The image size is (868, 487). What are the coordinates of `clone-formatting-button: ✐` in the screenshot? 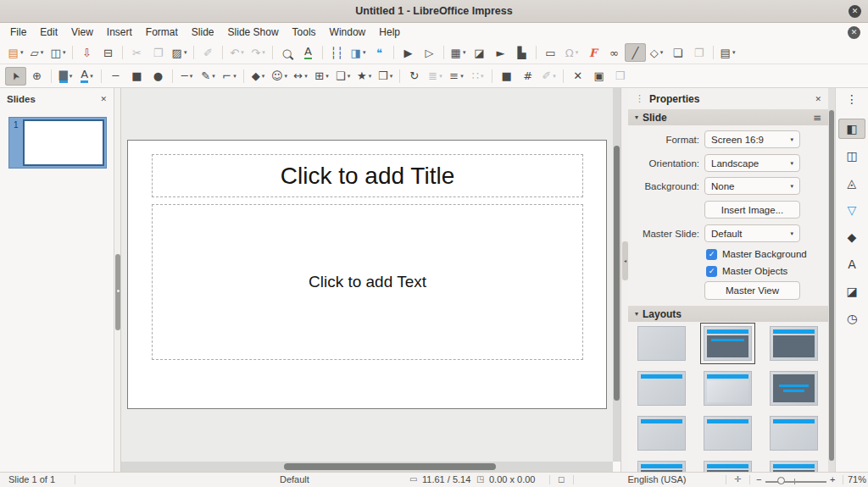 It's located at (209, 53).